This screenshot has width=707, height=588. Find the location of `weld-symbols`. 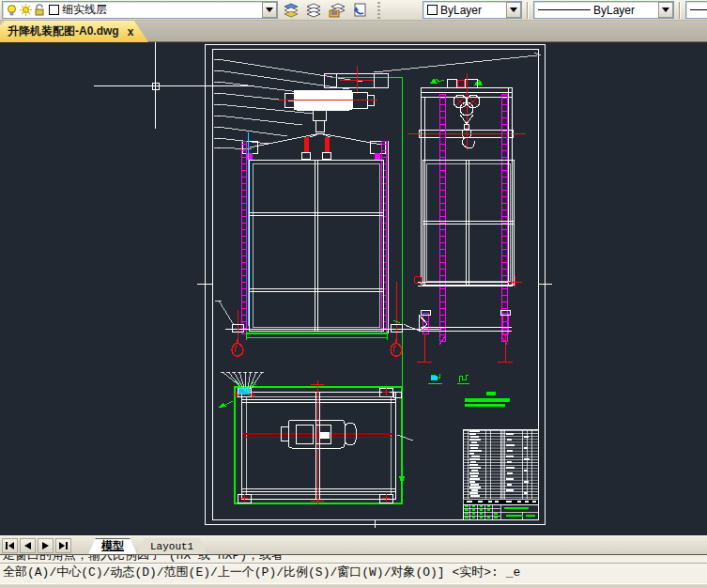

weld-symbols is located at coordinates (469, 391).